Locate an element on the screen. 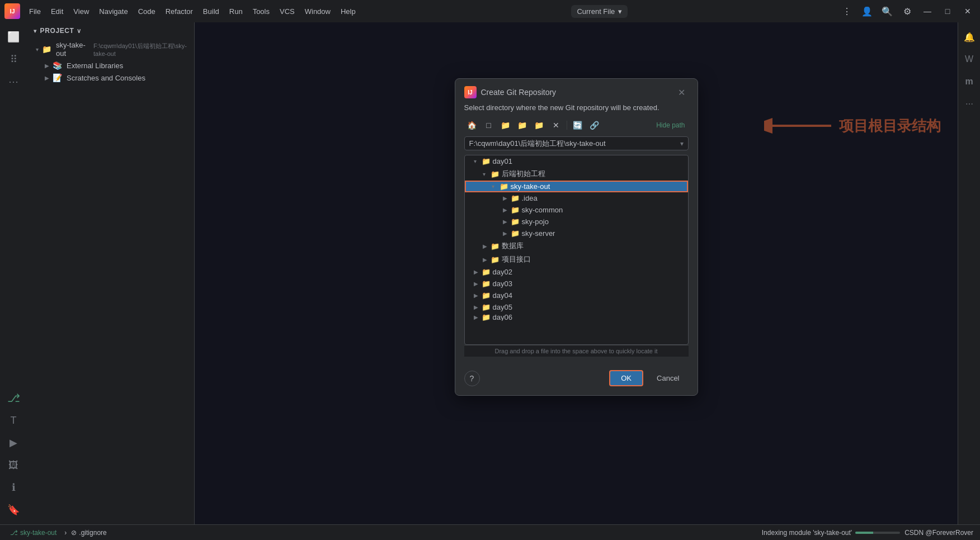  activity-project-icon: ⬜ is located at coordinates (13, 37).